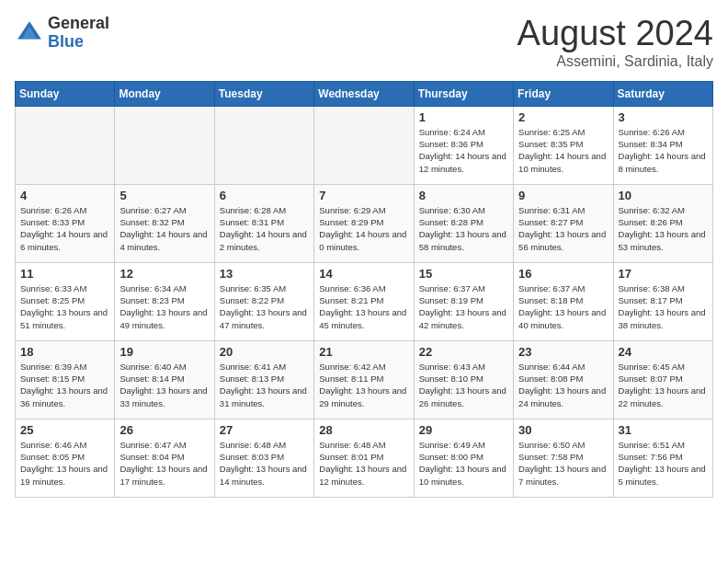  Describe the element at coordinates (65, 94) in the screenshot. I see `weekday-header-sunday: Sunday` at that location.